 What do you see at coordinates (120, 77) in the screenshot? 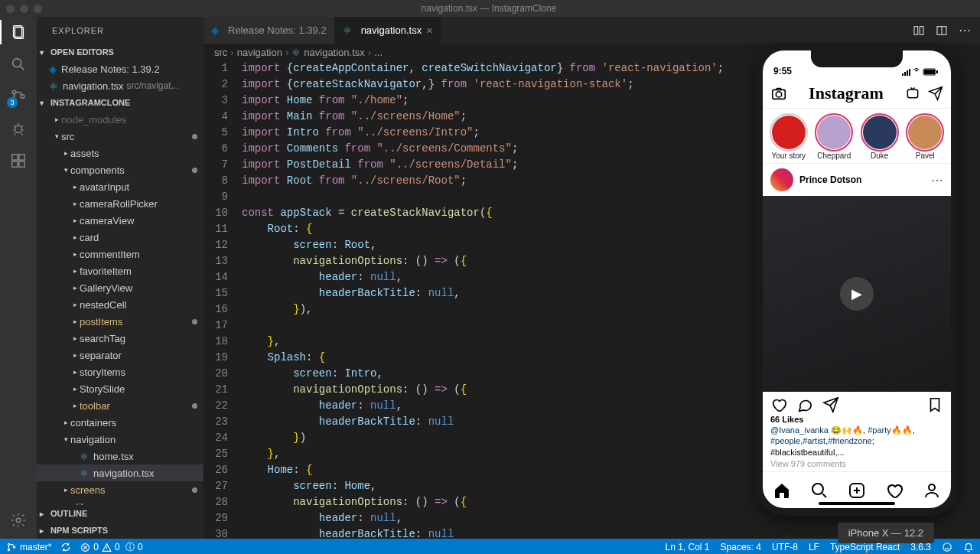
I see `open-editors-list: ◆Release Notes: 1.39.2⚛navigation.tsxsrc…` at bounding box center [120, 77].